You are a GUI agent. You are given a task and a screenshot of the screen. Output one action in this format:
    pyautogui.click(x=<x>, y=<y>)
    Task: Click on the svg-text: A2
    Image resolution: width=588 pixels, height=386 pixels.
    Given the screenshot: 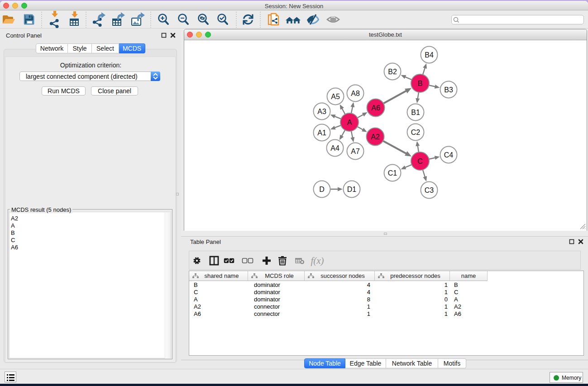 What is the action you would take?
    pyautogui.click(x=375, y=137)
    